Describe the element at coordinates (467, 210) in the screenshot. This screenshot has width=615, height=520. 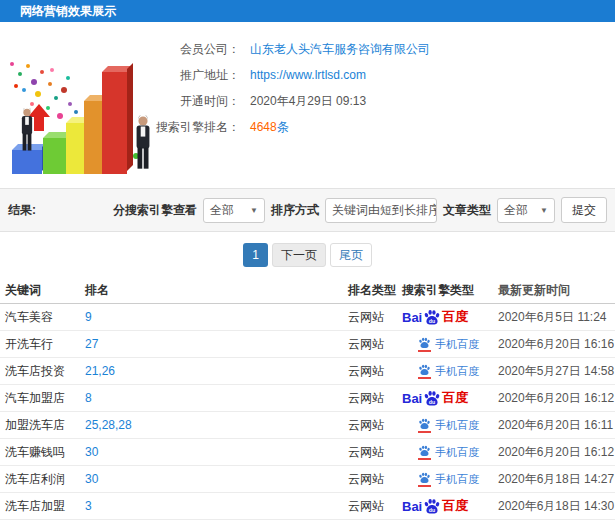
I see `article-type-label: 文章类型` at that location.